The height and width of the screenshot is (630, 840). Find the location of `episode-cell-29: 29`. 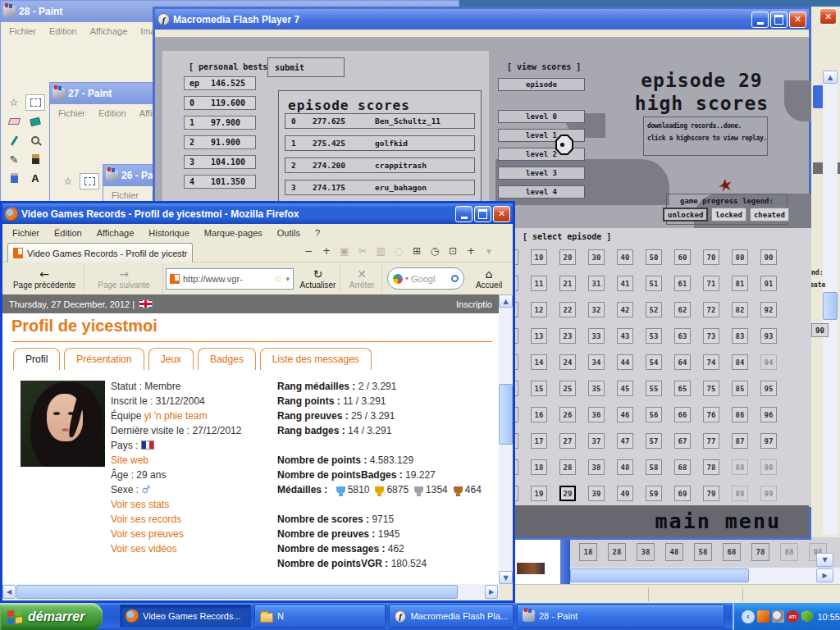

episode-cell-29: 29 is located at coordinates (568, 494).